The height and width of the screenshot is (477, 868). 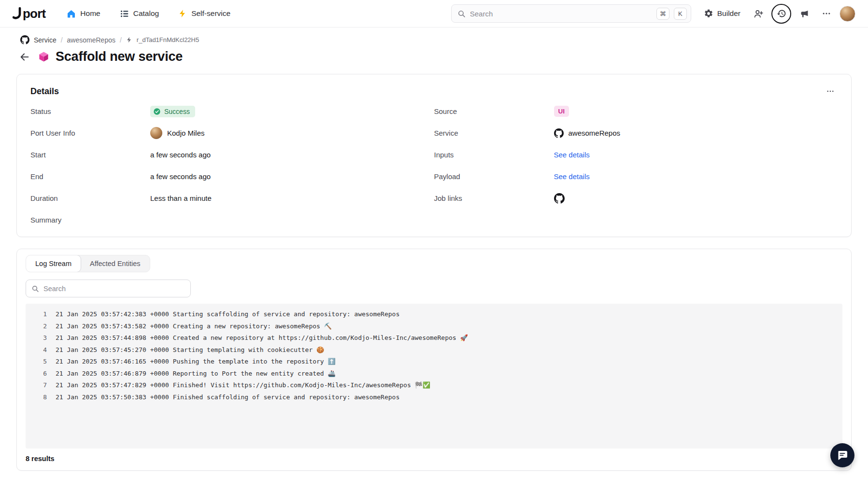 What do you see at coordinates (146, 14) in the screenshot?
I see `nav-item-catalog-label: Catalog` at bounding box center [146, 14].